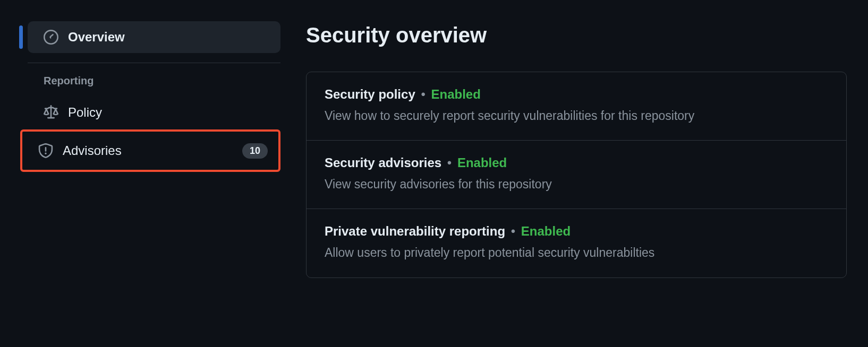 This screenshot has width=868, height=347. Describe the element at coordinates (576, 253) in the screenshot. I see `card-description: Allow users to privately report potentia…` at that location.